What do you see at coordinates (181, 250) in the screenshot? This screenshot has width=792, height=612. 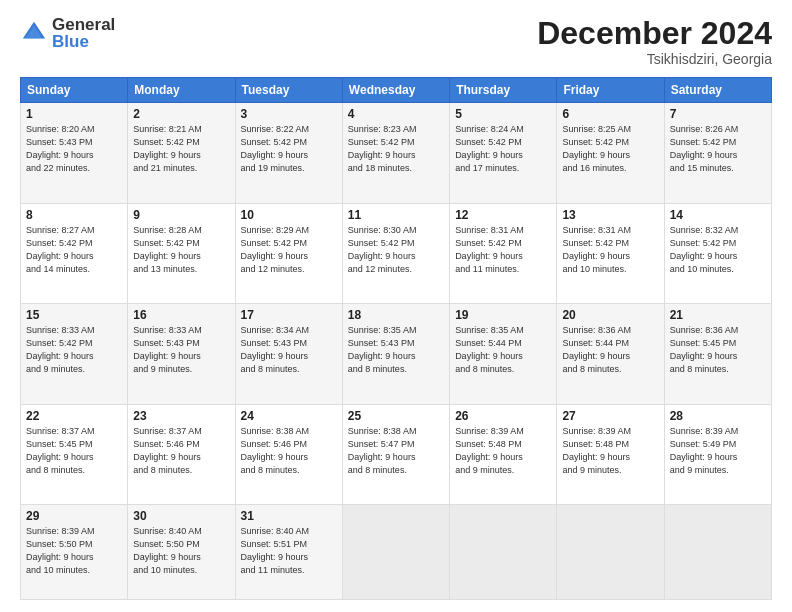 I see `day-info: Sunrise: 8:28 AM Sunset: 5:42 PM Dayligh…` at bounding box center [181, 250].